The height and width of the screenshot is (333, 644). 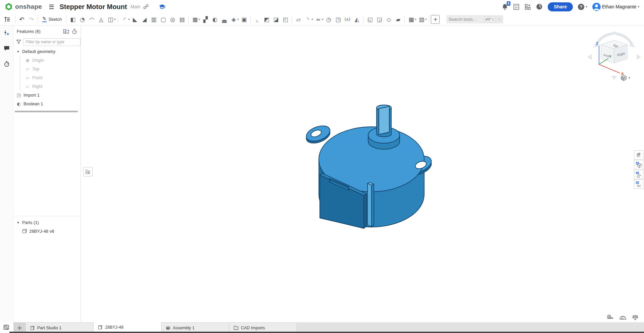 What do you see at coordinates (101, 19) in the screenshot?
I see `loft-icon: ◬` at bounding box center [101, 19].